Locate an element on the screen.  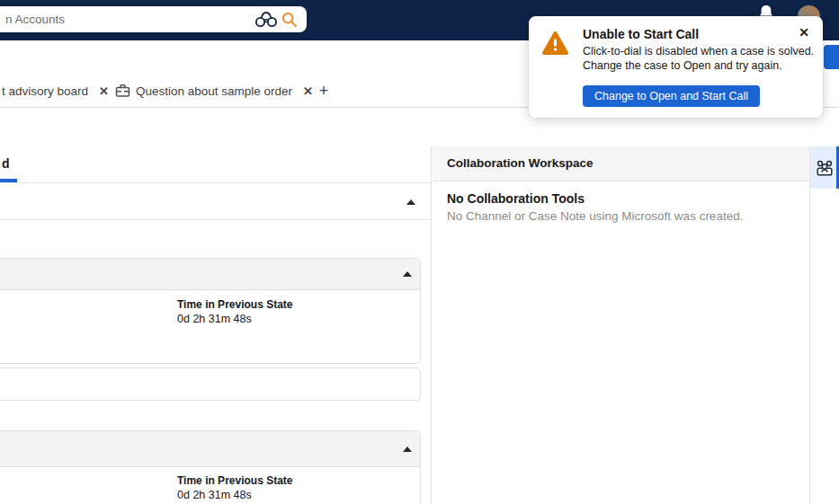
empty-state-message: No Channel or Case Note using Microsoft … is located at coordinates (595, 216).